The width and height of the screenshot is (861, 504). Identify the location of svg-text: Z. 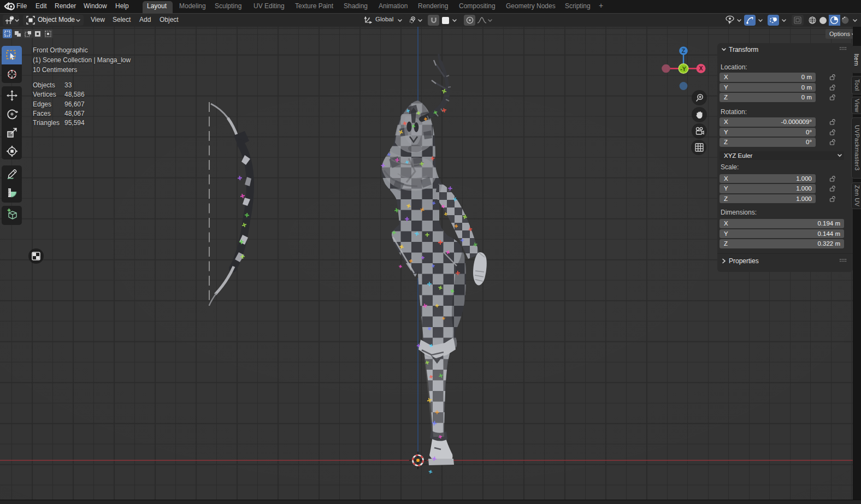
(684, 50).